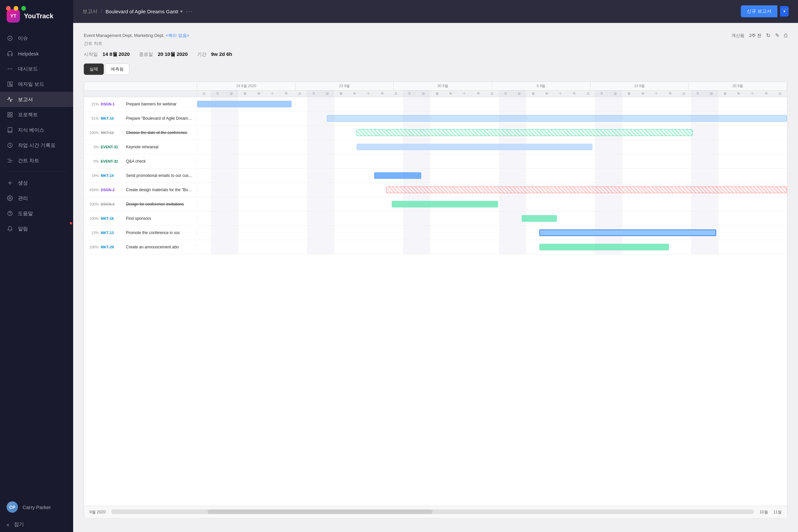 The width and height of the screenshot is (798, 532). I want to click on maximize-button, so click(24, 8).